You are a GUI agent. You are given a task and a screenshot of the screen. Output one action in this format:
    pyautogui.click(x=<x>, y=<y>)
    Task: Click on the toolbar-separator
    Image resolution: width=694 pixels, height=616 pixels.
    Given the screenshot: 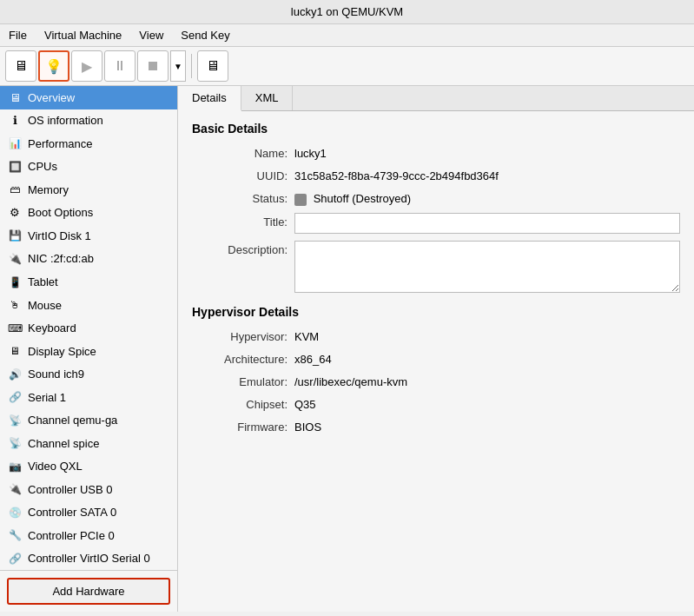 What is the action you would take?
    pyautogui.click(x=191, y=66)
    